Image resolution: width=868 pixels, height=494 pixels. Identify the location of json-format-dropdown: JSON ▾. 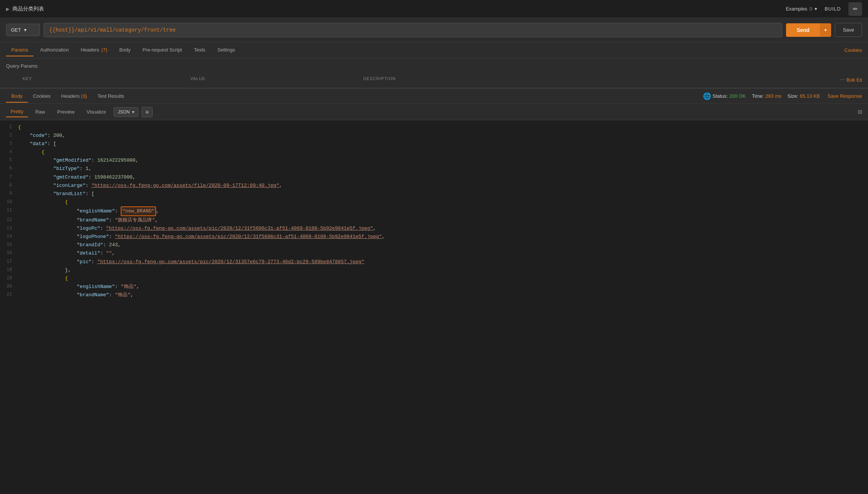
(126, 112).